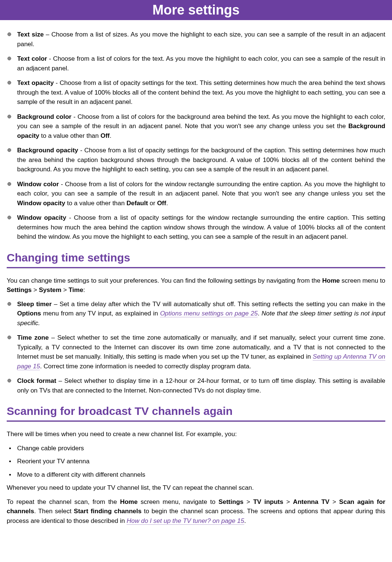 The width and height of the screenshot is (392, 562). What do you see at coordinates (54, 511) in the screenshot?
I see `text: . Then select` at bounding box center [54, 511].